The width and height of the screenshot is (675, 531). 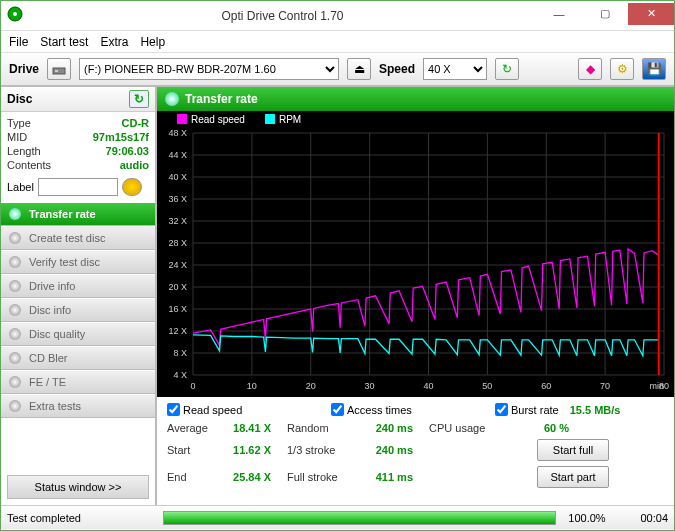 What do you see at coordinates (64, 42) in the screenshot?
I see `menu-start-test: Start test` at bounding box center [64, 42].